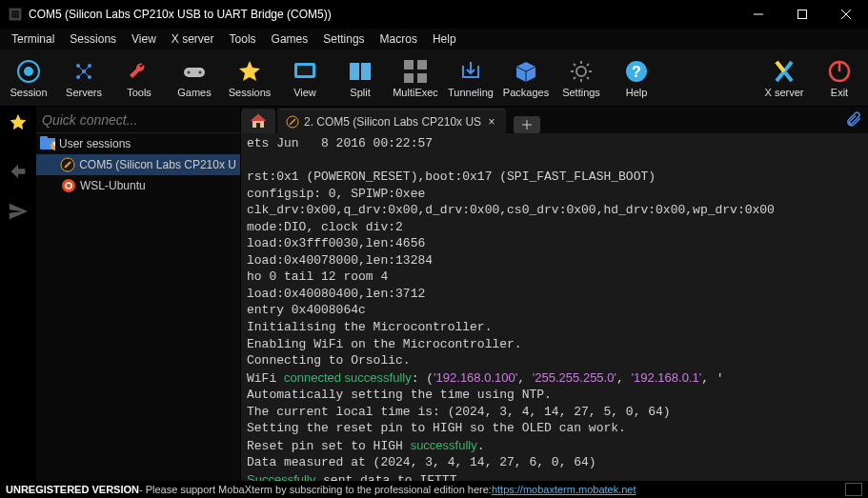  Describe the element at coordinates (250, 78) in the screenshot. I see `toolbar-sessions-button: Sessions` at that location.